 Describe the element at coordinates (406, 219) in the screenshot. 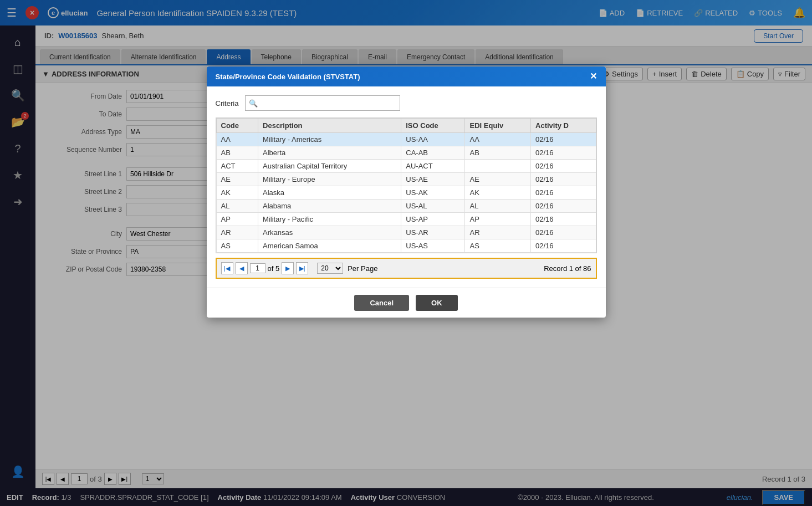

I see `table-row: APMilitary - PacificUS-APAP02/16` at that location.